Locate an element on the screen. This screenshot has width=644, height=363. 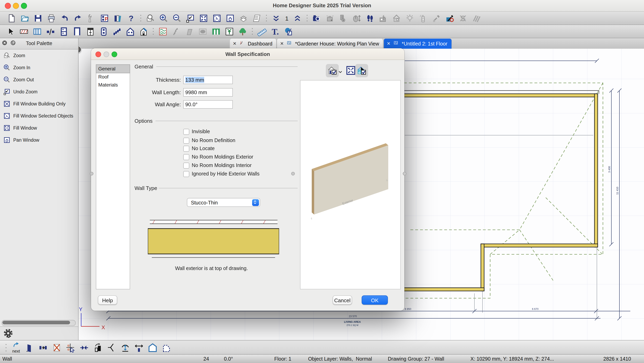
library-icon is located at coordinates (118, 18).